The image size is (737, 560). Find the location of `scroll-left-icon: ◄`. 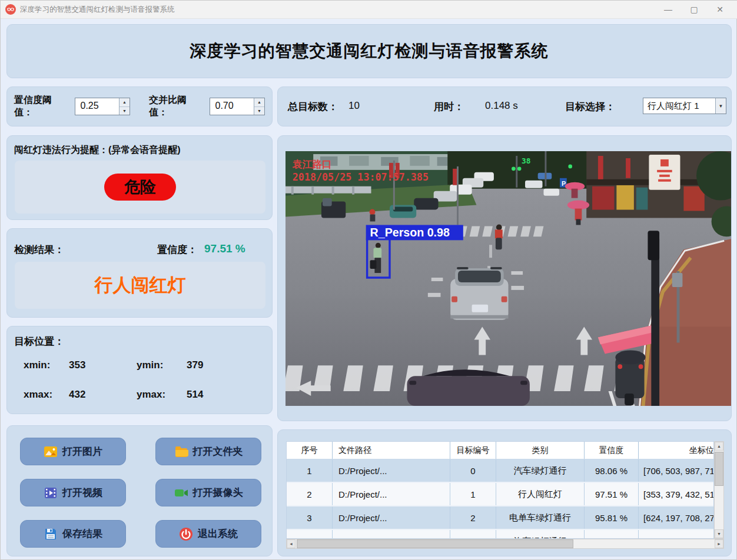

scroll-left-icon: ◄ is located at coordinates (291, 544).